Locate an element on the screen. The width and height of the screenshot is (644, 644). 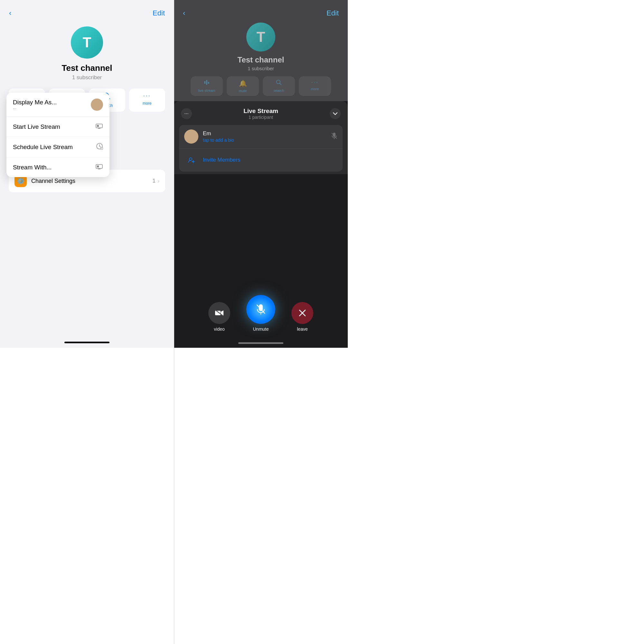
livestream-participants: 1 participant is located at coordinates (261, 117).